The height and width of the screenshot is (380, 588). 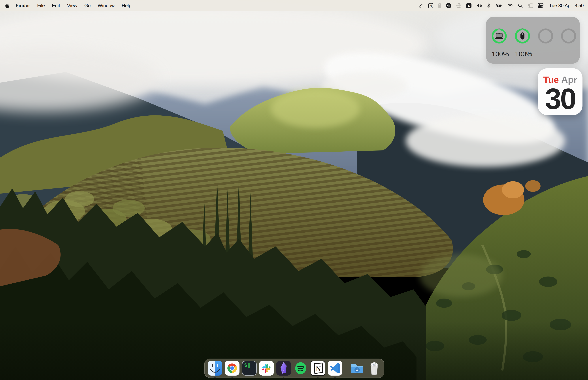 What do you see at coordinates (87, 6) in the screenshot?
I see `menu-go: Go` at bounding box center [87, 6].